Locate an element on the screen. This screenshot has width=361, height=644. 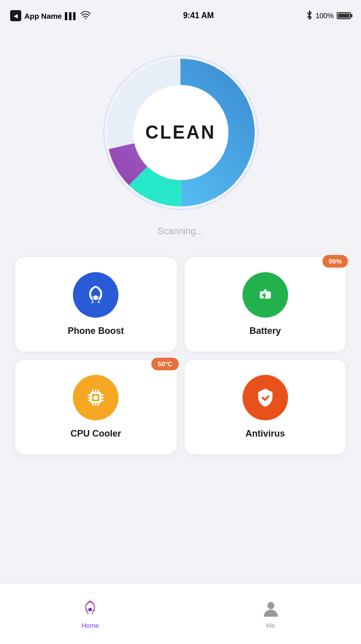
signal-icon: ▌▌▌ is located at coordinates (71, 16).